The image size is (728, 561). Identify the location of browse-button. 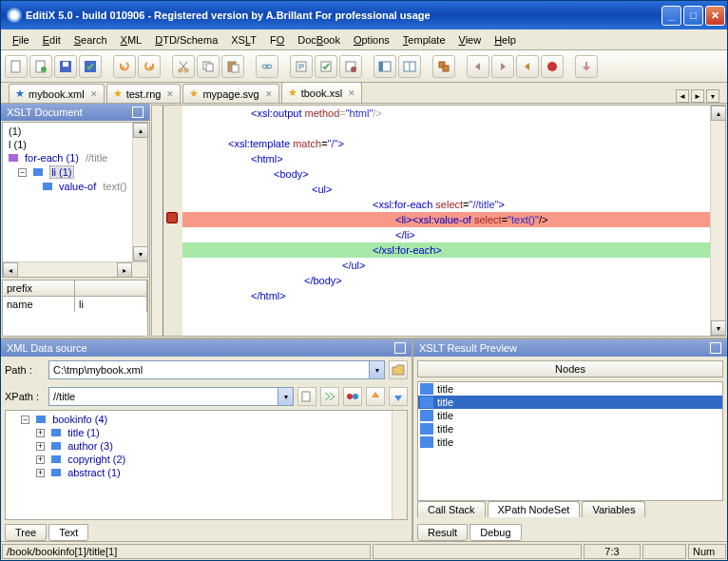
(398, 370).